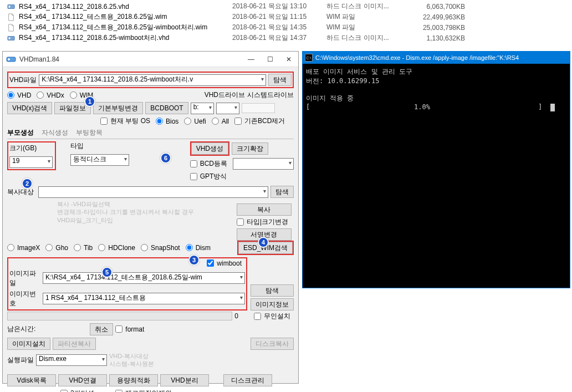  Describe the element at coordinates (166, 158) in the screenshot. I see `step-badge-6: 6` at that location.